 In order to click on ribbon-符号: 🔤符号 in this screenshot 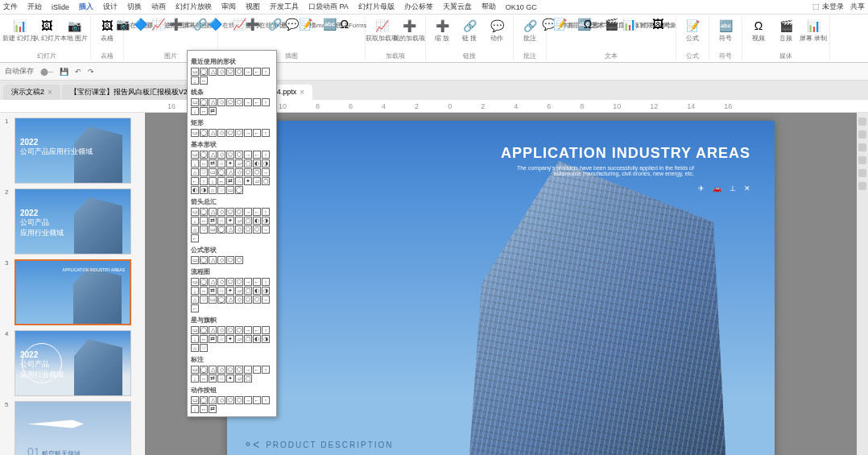, I will do `click(725, 31)`.